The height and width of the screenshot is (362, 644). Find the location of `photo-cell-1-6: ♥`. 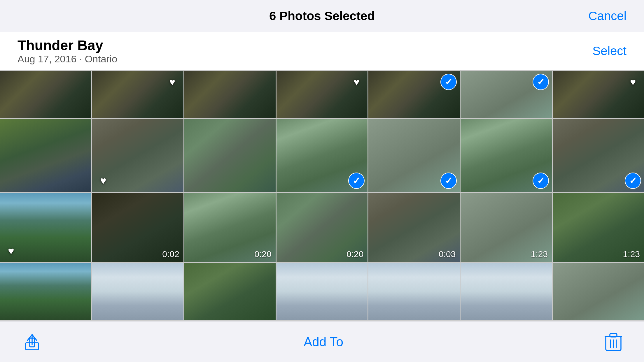

photo-cell-1-6: ♥ is located at coordinates (506, 94).